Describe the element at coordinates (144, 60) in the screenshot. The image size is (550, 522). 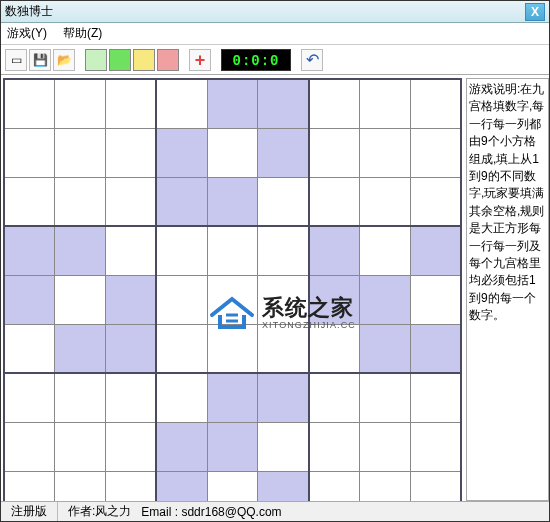
I see `color-yellow` at that location.